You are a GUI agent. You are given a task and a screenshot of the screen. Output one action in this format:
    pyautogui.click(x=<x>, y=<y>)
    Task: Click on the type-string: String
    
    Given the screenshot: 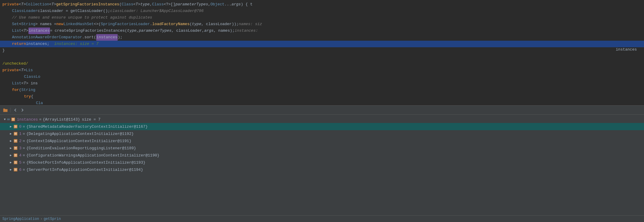 What is the action you would take?
    pyautogui.click(x=28, y=24)
    